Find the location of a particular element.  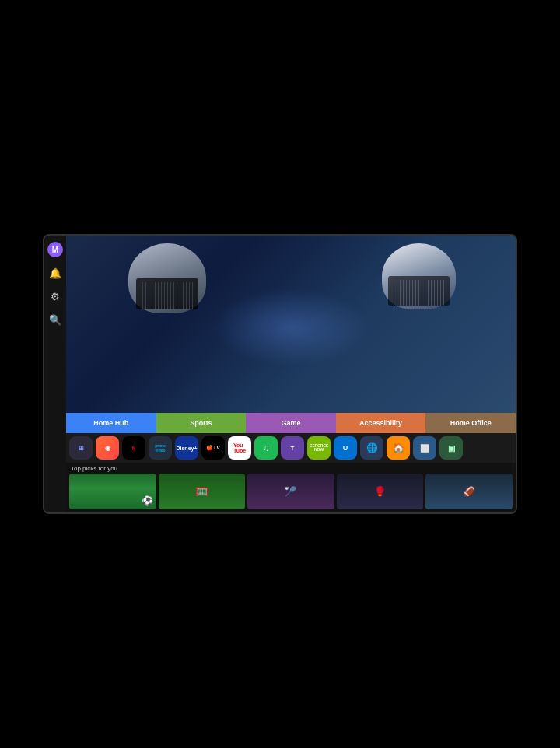

app-twitch: T is located at coordinates (292, 448).